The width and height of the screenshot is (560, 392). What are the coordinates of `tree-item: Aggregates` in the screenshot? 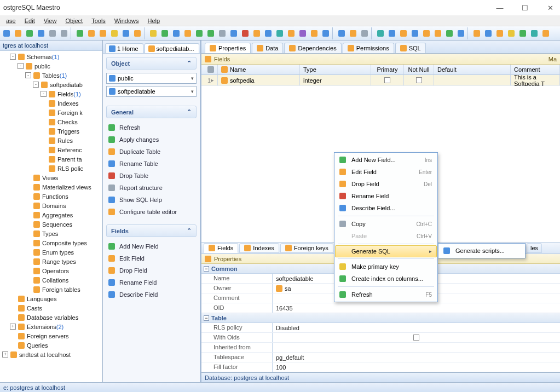 It's located at (51, 215).